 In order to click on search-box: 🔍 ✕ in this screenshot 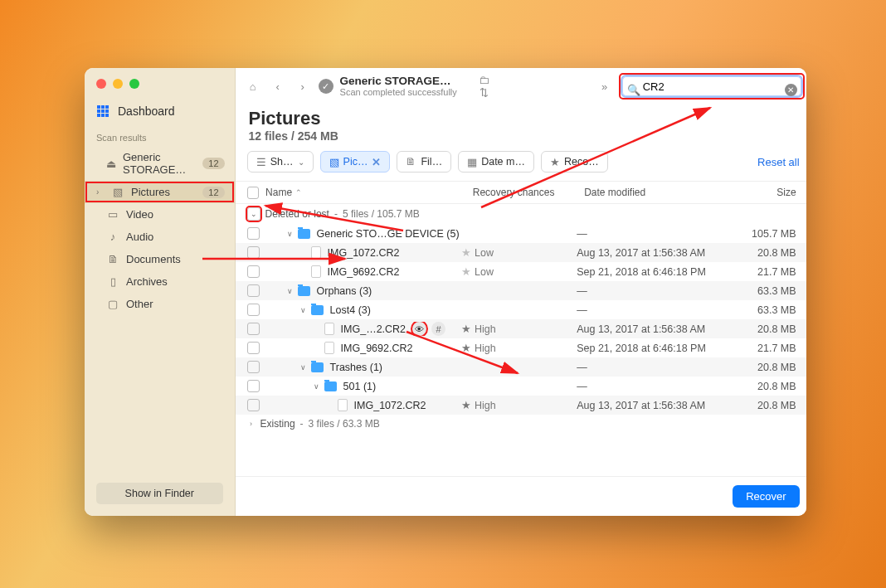, I will do `click(712, 86)`.